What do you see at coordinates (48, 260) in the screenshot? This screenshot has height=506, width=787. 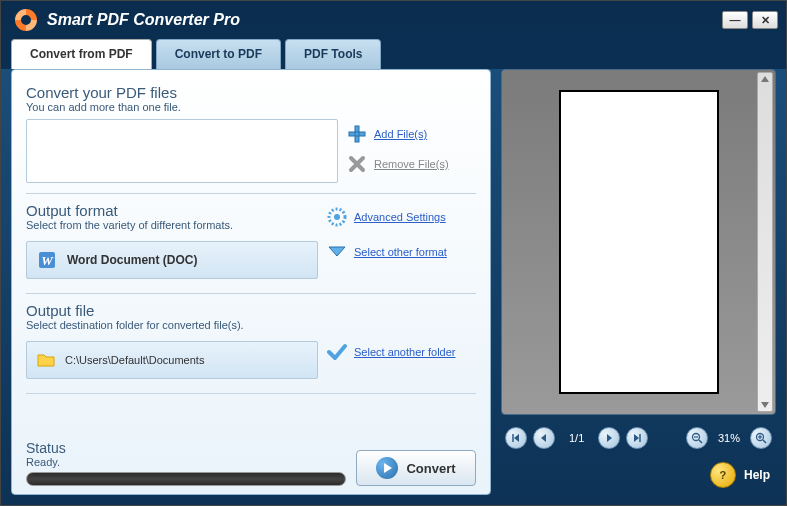 I see `svg-text: W` at bounding box center [48, 260].